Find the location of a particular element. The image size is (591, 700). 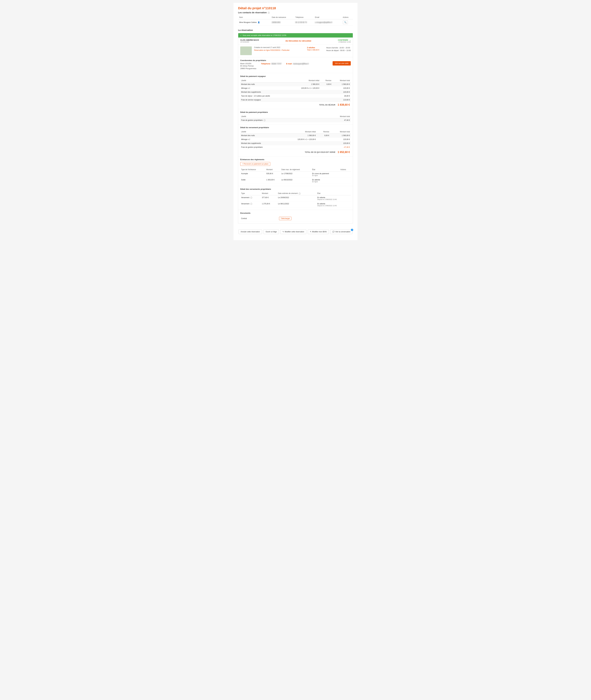

vp-initial: 120,00 € x 1 = 120,00 € is located at coordinates (299, 139).